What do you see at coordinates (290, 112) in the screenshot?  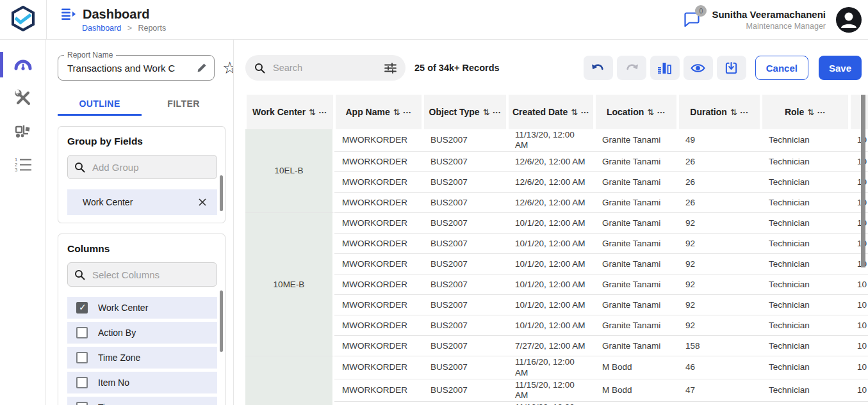 I see `column-header: Work Center⇅•••` at bounding box center [290, 112].